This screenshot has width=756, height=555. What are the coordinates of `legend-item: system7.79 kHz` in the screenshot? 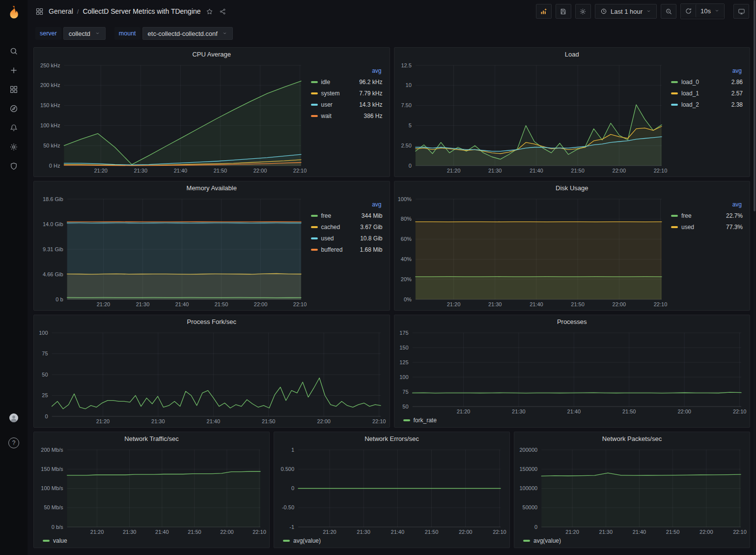 It's located at (347, 93).